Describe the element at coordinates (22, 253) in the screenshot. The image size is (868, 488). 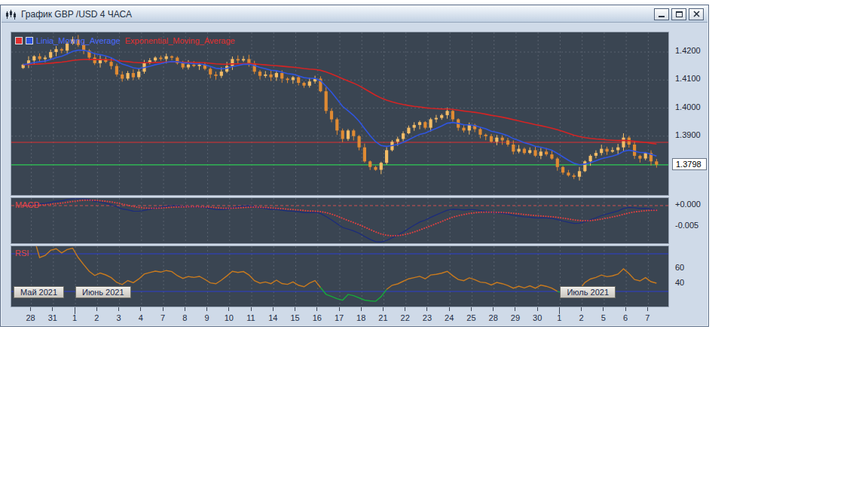
I see `rsi-label: RSI` at that location.